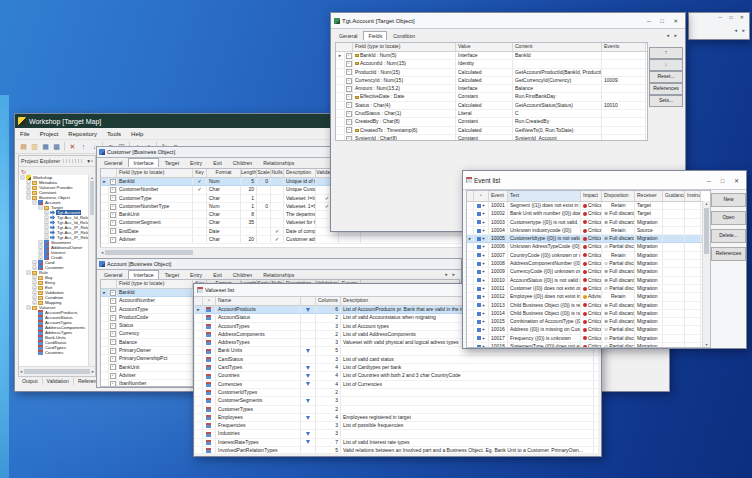 The image size is (752, 478). Describe the element at coordinates (137, 134) in the screenshot. I see `menu-item-help: Help` at that location.